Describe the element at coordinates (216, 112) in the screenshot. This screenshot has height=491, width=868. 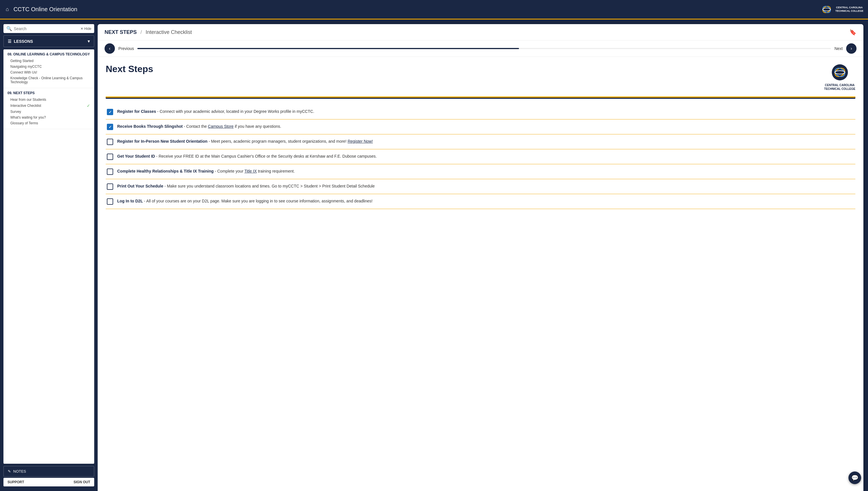
I see `checklist-text-1: Register for Classes - Connect with your…` at that location.